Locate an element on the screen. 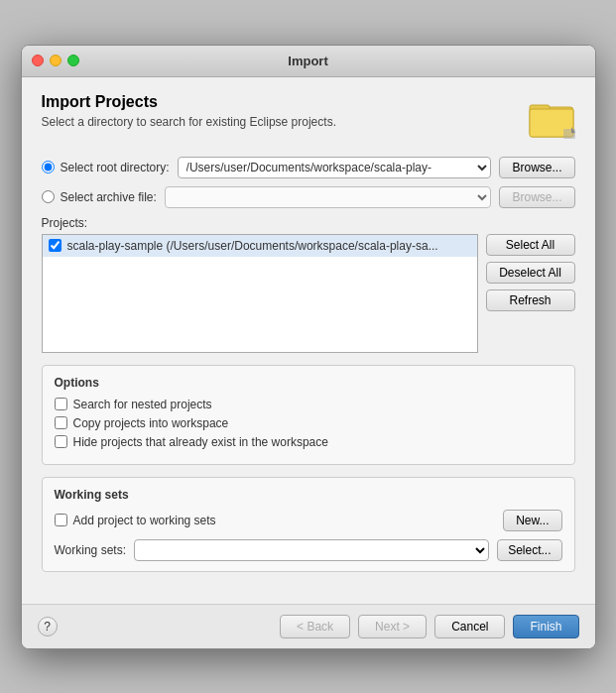 Image resolution: width=616 pixels, height=693 pixels. archive-file-dropdown is located at coordinates (328, 197).